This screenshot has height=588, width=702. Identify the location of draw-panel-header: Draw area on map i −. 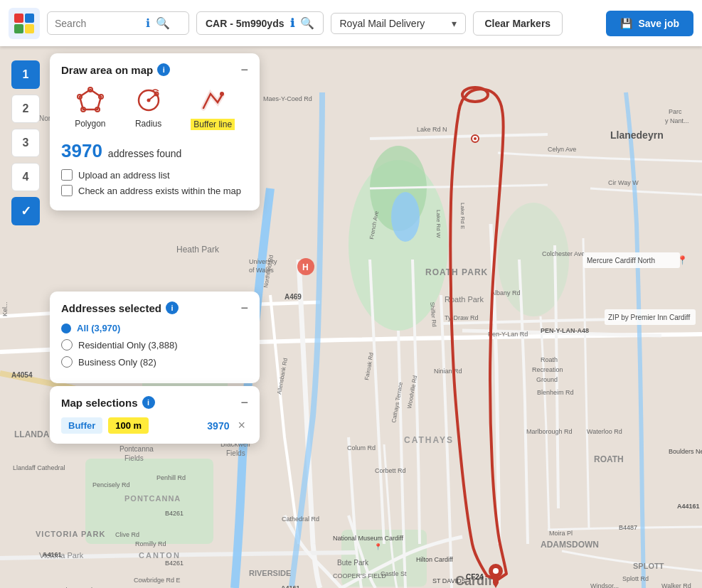
(155, 70).